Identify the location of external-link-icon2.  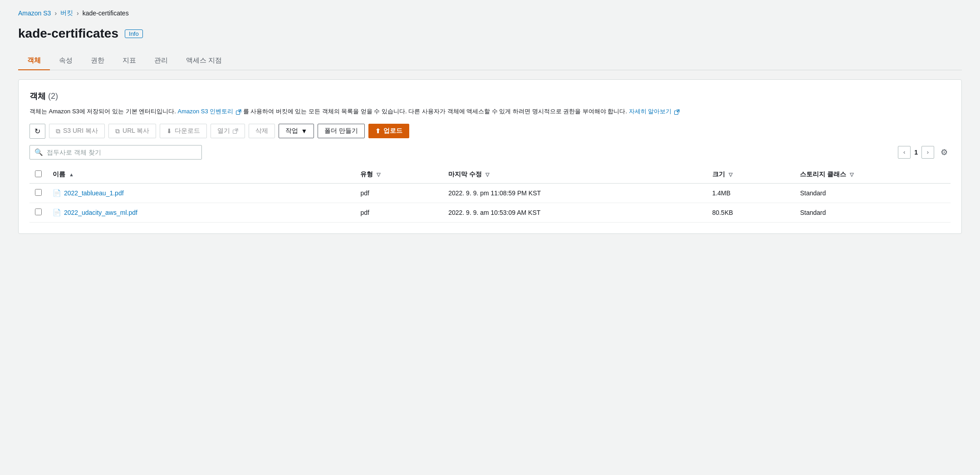
(677, 112).